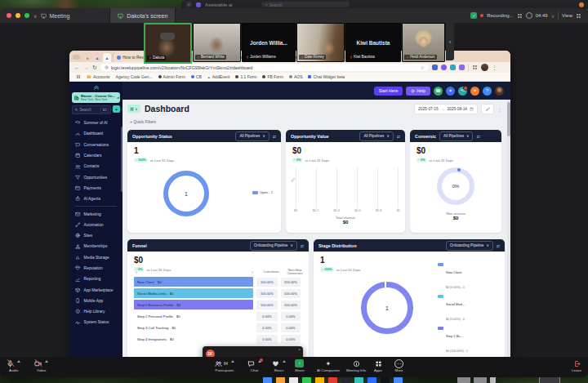  I want to click on dashboard-switcher-button: ∨, so click(134, 109).